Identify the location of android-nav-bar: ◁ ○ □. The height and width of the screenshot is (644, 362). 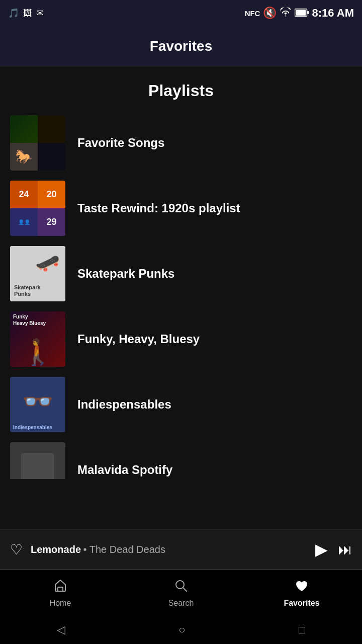
(181, 630).